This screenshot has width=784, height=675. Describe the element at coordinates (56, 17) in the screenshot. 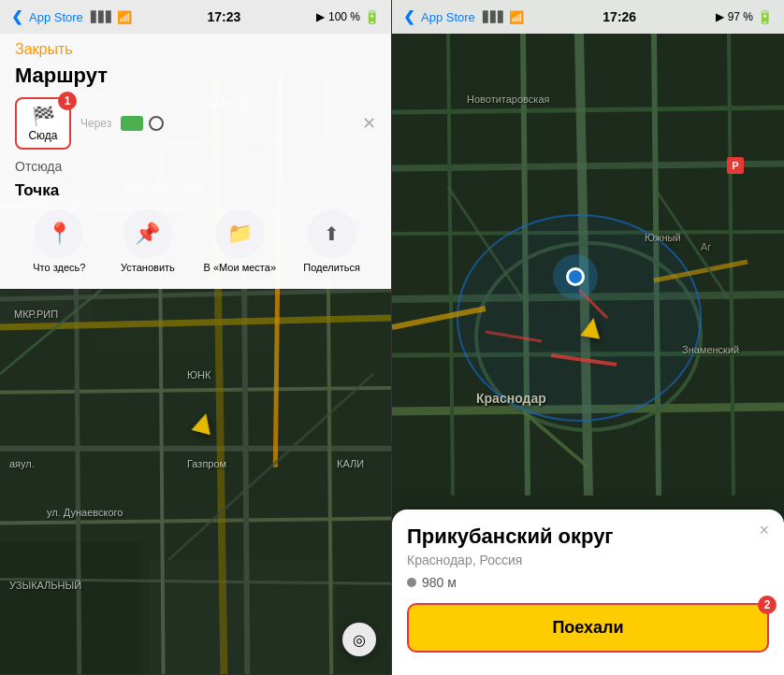

I see `app-store-label-left: App Store` at that location.